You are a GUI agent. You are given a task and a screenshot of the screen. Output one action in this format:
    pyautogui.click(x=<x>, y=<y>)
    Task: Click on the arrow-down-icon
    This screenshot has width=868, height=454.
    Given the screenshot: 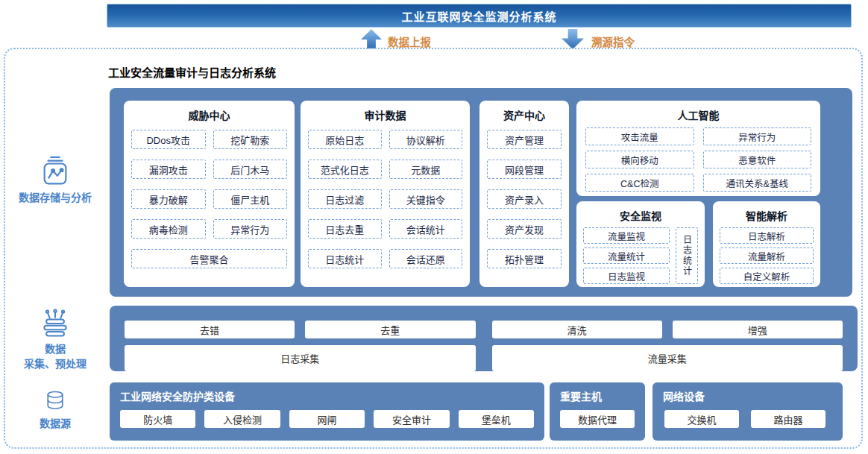 What is the action you would take?
    pyautogui.click(x=573, y=39)
    